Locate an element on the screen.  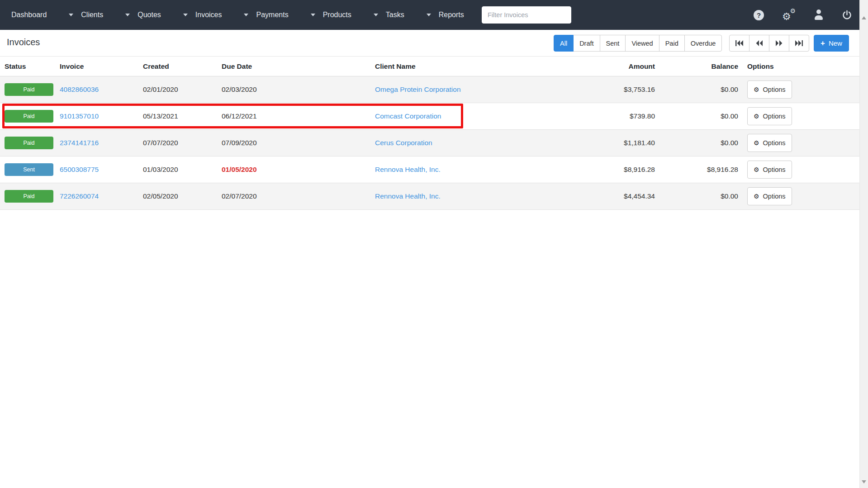
amount-value: $3,753.16 is located at coordinates (589, 90).